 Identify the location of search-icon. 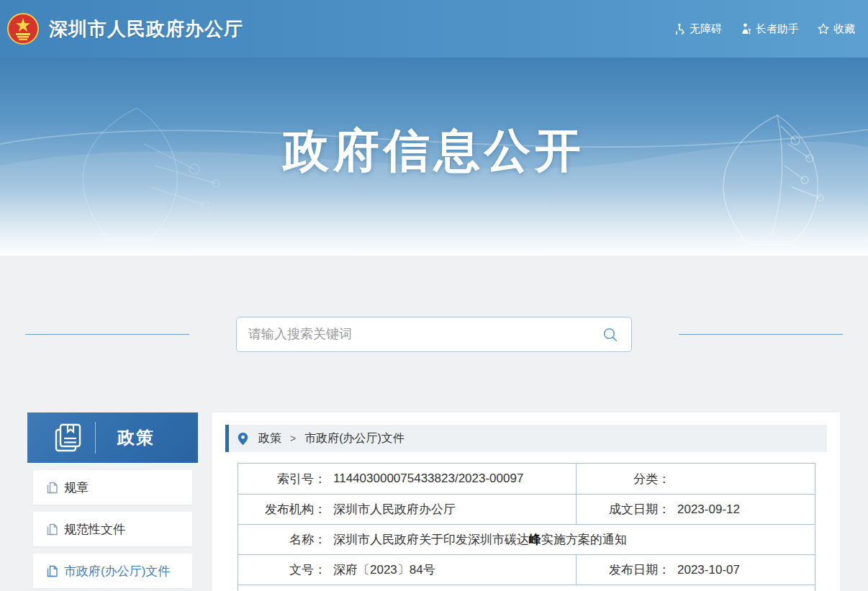
(610, 335).